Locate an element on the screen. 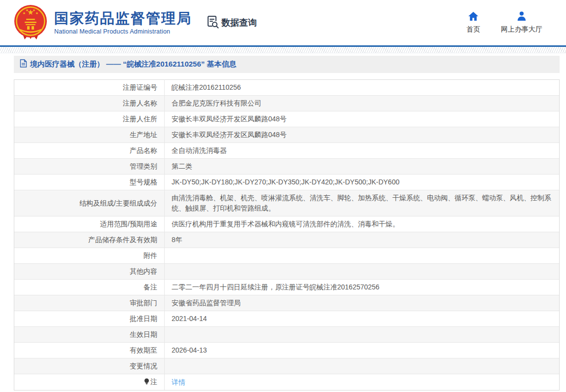 The width and height of the screenshot is (566, 392). table-row: 管理类别第二类 is located at coordinates (287, 167).